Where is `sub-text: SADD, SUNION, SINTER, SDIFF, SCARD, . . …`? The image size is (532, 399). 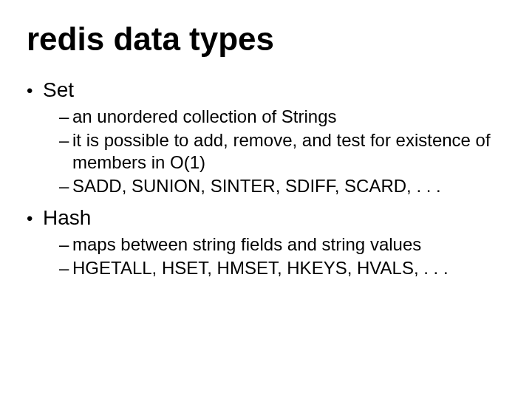 sub-text: SADD, SUNION, SINTER, SDIFF, SCARD, . . … is located at coordinates (257, 186).